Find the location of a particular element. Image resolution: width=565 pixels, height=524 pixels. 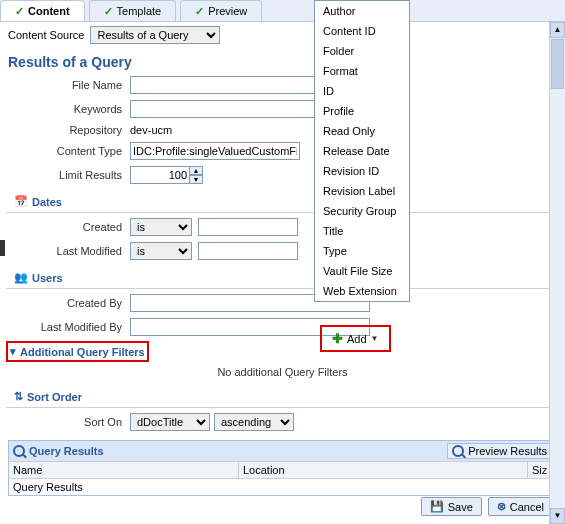

tab-content: ✓Content is located at coordinates (42, 10).